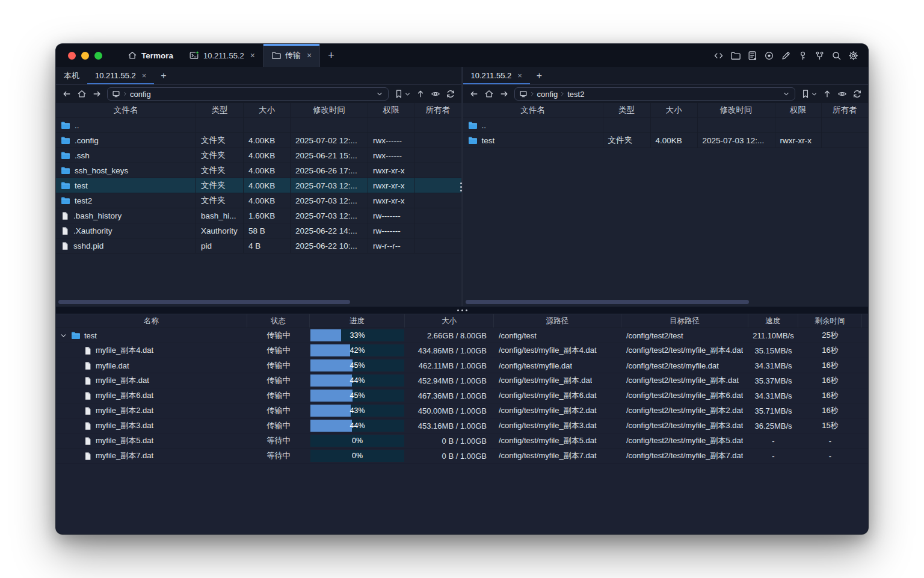  What do you see at coordinates (830, 321) in the screenshot?
I see `column-header: 剩余时间` at bounding box center [830, 321].